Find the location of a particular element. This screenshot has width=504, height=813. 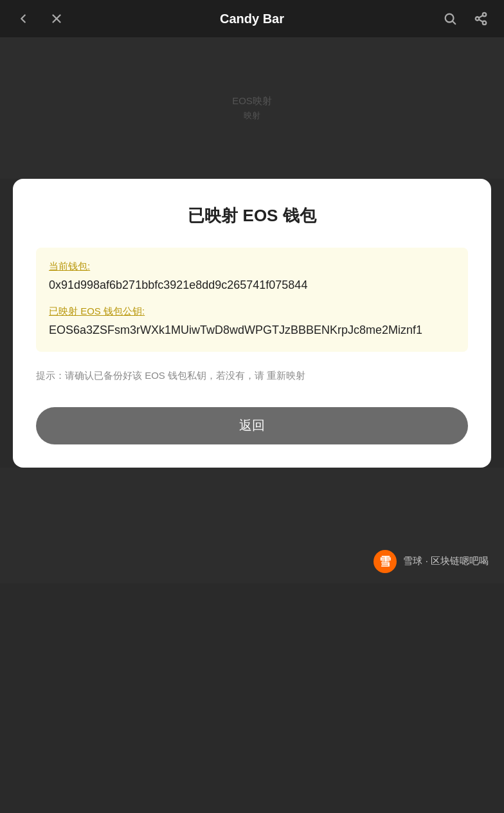

header-right is located at coordinates (465, 19).